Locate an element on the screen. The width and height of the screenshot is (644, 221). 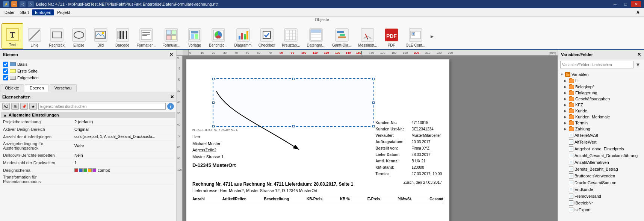
ribbon-bild: Bild is located at coordinates (101, 36).